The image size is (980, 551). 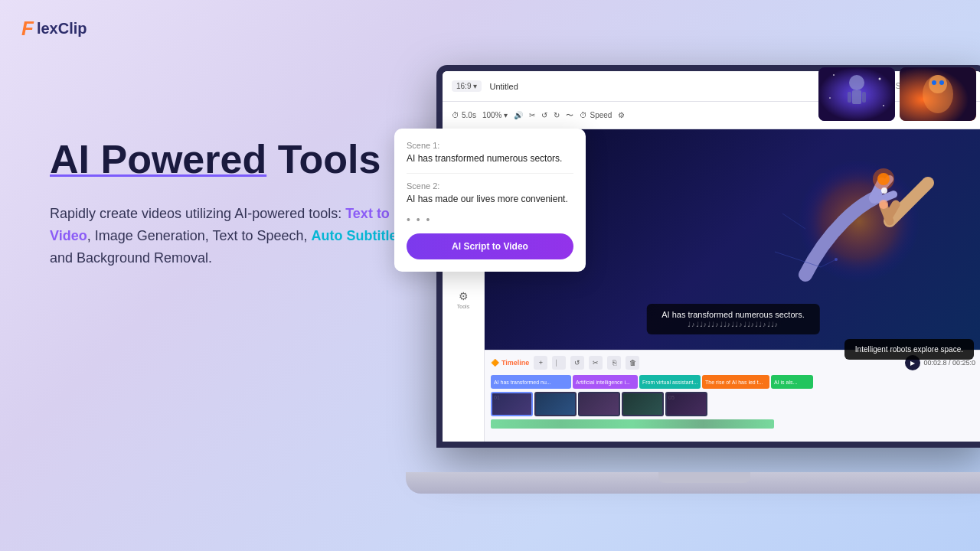 What do you see at coordinates (733, 382) in the screenshot?
I see `caption-track: AI has transformed nu... Artificial inte…` at bounding box center [733, 382].